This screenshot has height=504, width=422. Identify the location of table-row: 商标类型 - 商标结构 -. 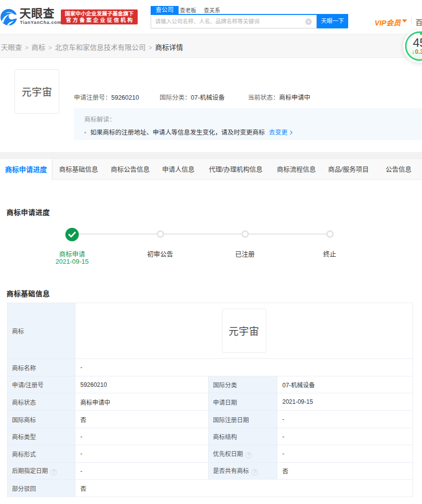
(211, 437).